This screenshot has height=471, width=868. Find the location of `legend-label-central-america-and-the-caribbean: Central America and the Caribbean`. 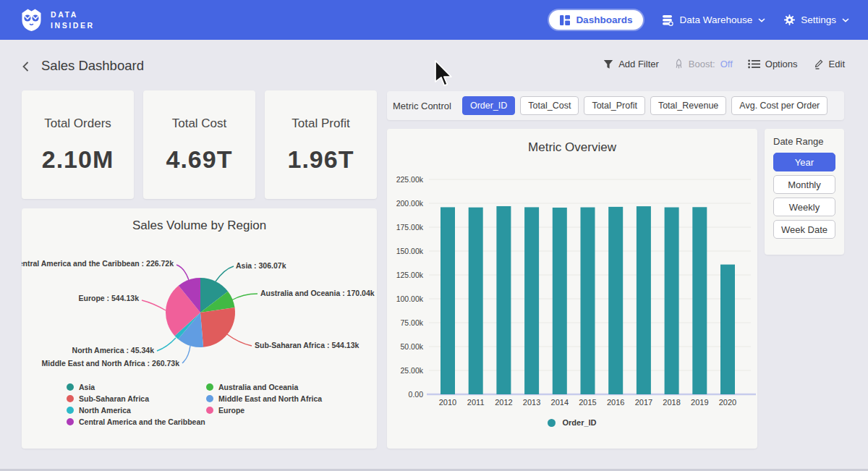

legend-label-central-america-and-the-caribbean: Central America and the Caribbean is located at coordinates (142, 422).